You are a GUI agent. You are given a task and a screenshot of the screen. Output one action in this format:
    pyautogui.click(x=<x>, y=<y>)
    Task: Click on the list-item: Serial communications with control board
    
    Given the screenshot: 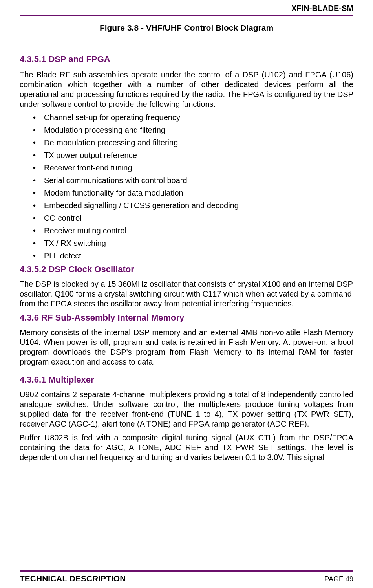 What is the action you would take?
    pyautogui.click(x=199, y=181)
    